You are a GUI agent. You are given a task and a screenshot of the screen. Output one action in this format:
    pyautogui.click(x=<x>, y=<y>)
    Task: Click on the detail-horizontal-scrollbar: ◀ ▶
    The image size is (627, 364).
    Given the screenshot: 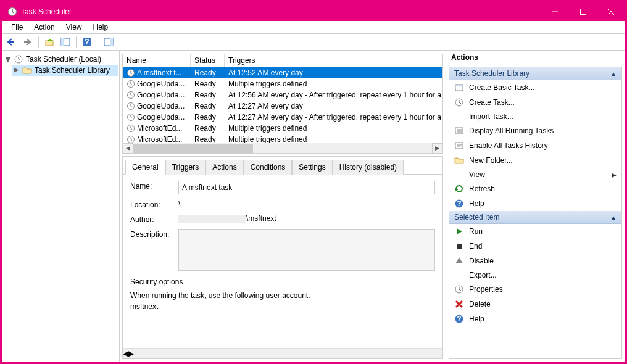 What is the action you would take?
    pyautogui.click(x=283, y=353)
    